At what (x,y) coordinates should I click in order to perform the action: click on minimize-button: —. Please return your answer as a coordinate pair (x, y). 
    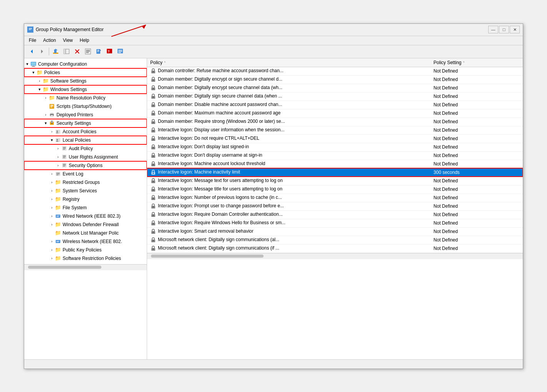
    Looking at the image, I should click on (493, 30).